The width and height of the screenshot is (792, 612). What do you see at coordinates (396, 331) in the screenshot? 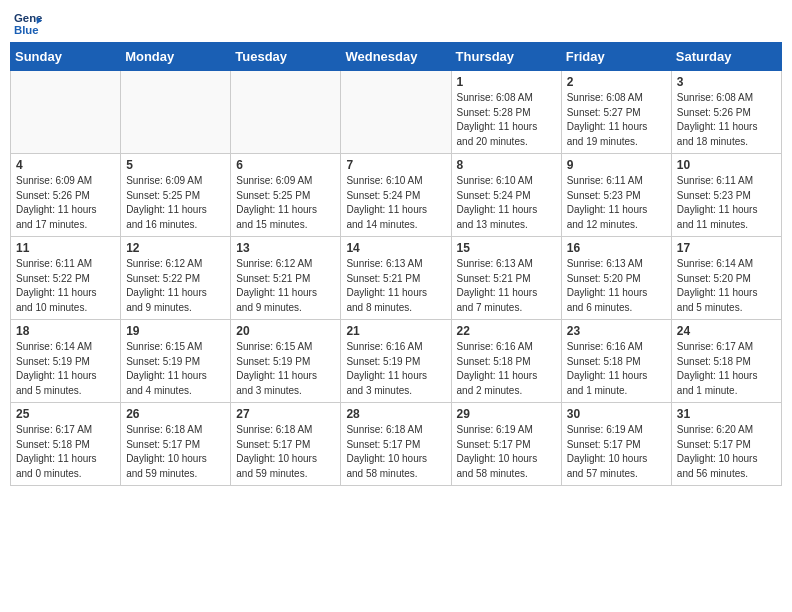
I see `day-number: 21` at bounding box center [396, 331].